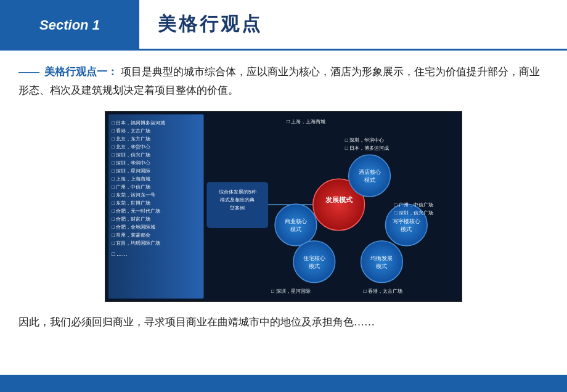  I want to click on page-title: 美格行观点, so click(210, 25).